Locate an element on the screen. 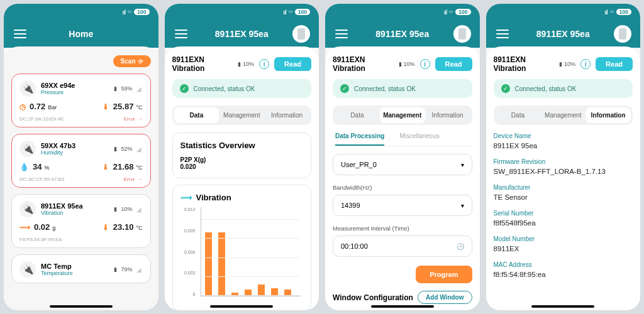 The image size is (644, 314). interval-input: 00:10:00🕒 is located at coordinates (402, 246).